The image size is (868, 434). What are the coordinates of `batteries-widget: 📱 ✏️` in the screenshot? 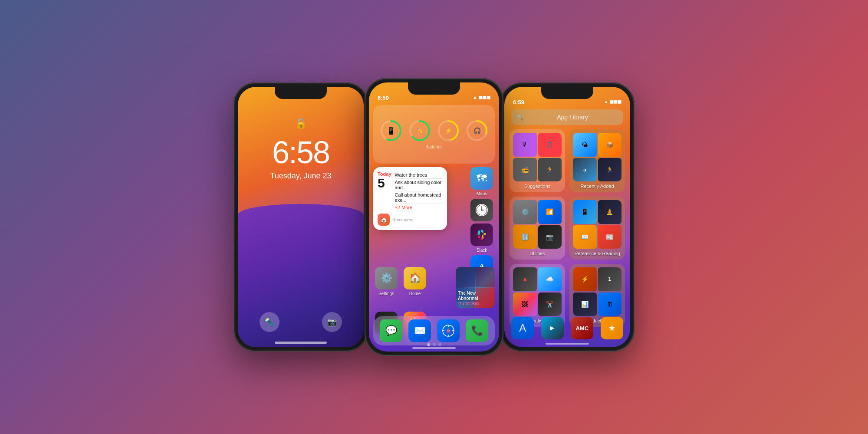 It's located at (434, 135).